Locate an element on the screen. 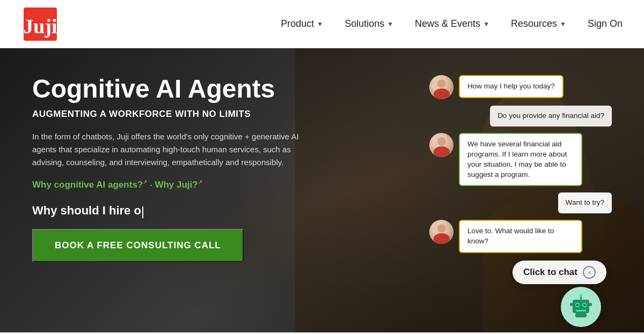 This screenshot has width=644, height=334. header: Juji Product ▼ Solutions ▼ News & Events… is located at coordinates (322, 24).